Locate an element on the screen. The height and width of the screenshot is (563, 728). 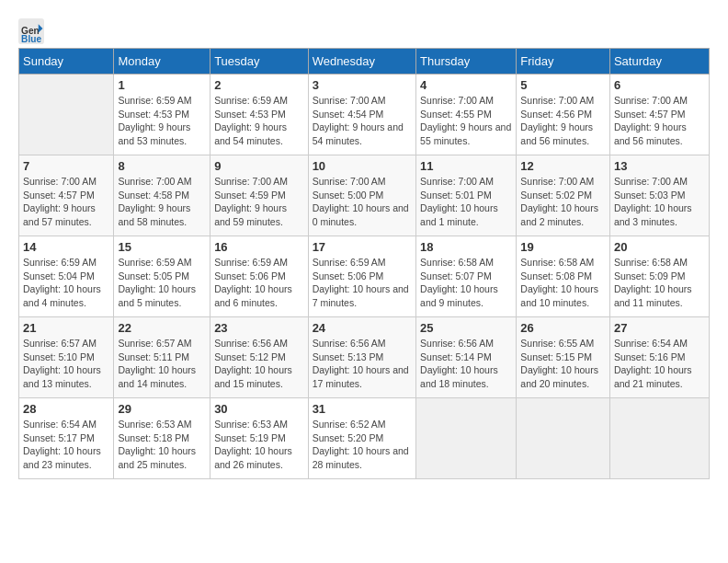
calendar-cell: 13Sunrise: 7:00 AMSunset: 5:03 PMDayligh… is located at coordinates (659, 196).